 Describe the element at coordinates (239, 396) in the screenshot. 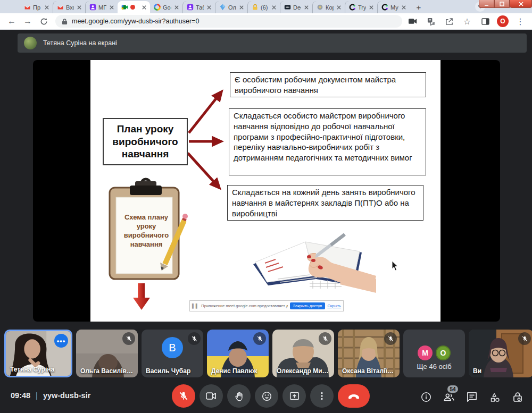

I see `raise-hand-button` at that location.